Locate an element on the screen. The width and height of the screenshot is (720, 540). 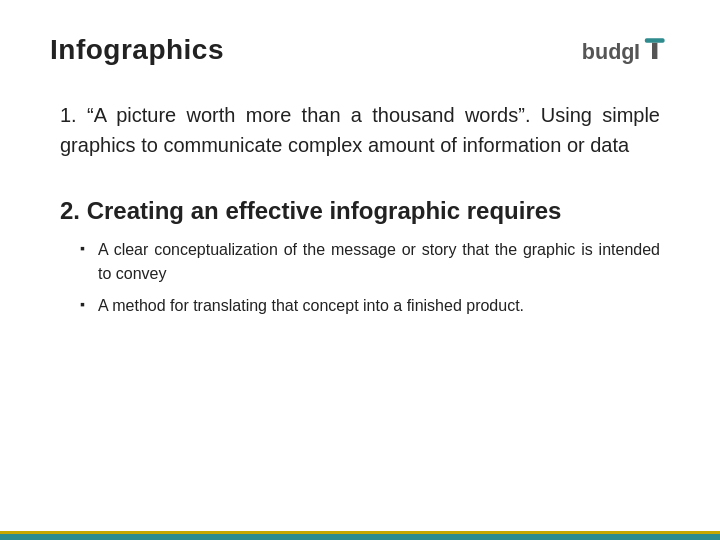
budgit-logo-svg: budg I is located at coordinates (625, 50).